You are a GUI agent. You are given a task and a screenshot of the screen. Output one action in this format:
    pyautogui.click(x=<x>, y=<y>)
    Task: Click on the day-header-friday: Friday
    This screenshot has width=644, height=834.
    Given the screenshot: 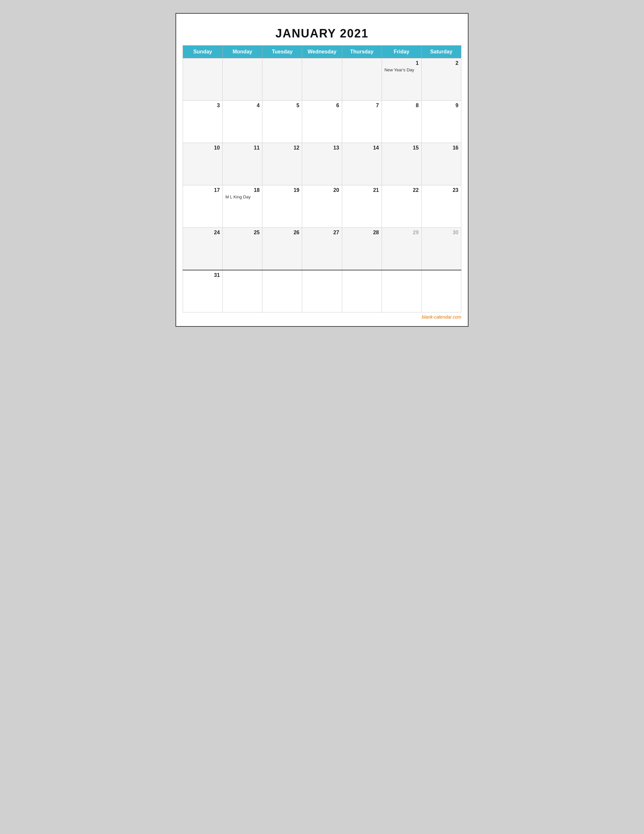 What is the action you would take?
    pyautogui.click(x=402, y=52)
    